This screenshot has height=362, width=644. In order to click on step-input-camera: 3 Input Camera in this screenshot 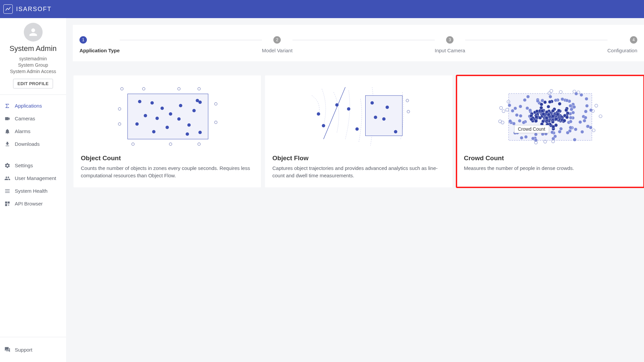, I will do `click(450, 45)`.